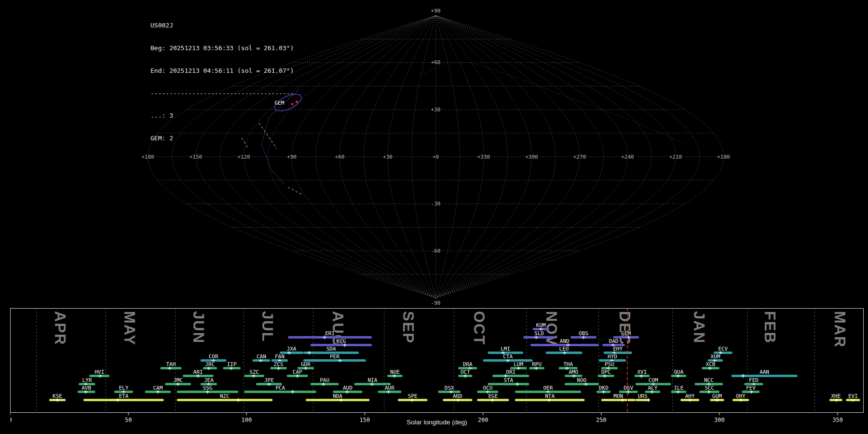  I want to click on shower-label: KSE, so click(57, 396).